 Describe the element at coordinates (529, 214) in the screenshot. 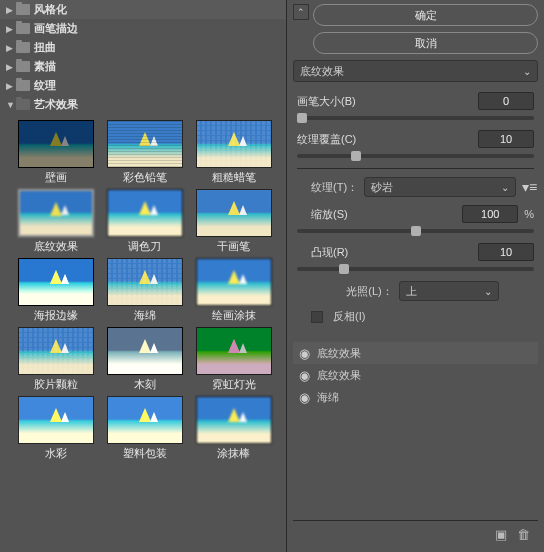

I see `scale-unit: %` at that location.